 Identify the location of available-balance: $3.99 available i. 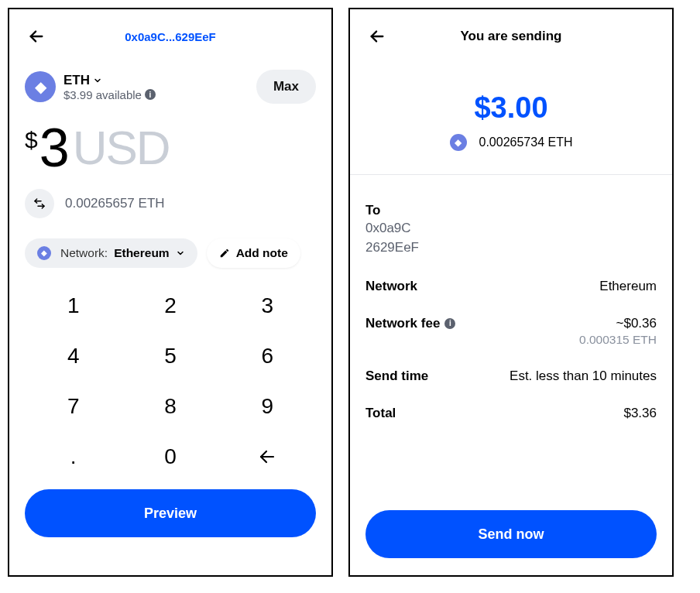
(160, 94).